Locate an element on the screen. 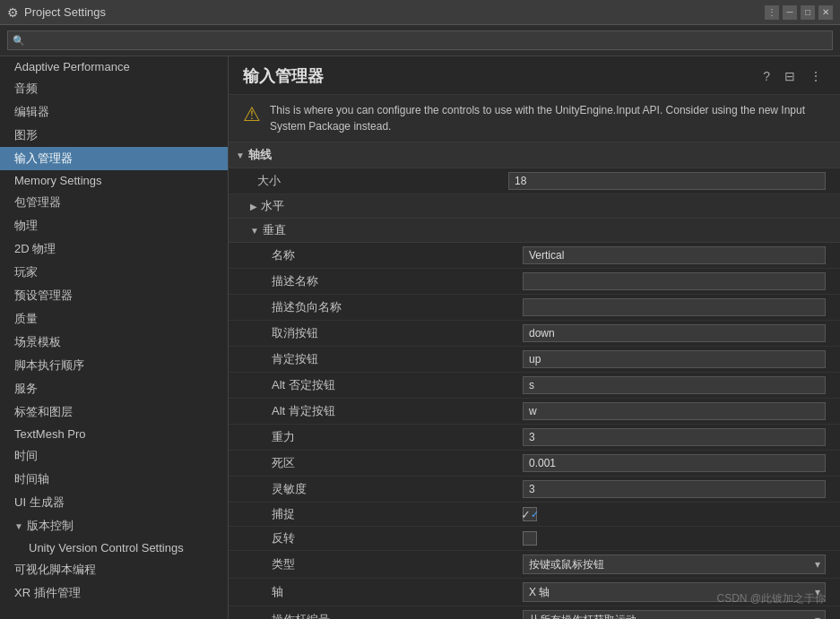 This screenshot has width=840, height=619. minimize-button: ─ is located at coordinates (790, 13).